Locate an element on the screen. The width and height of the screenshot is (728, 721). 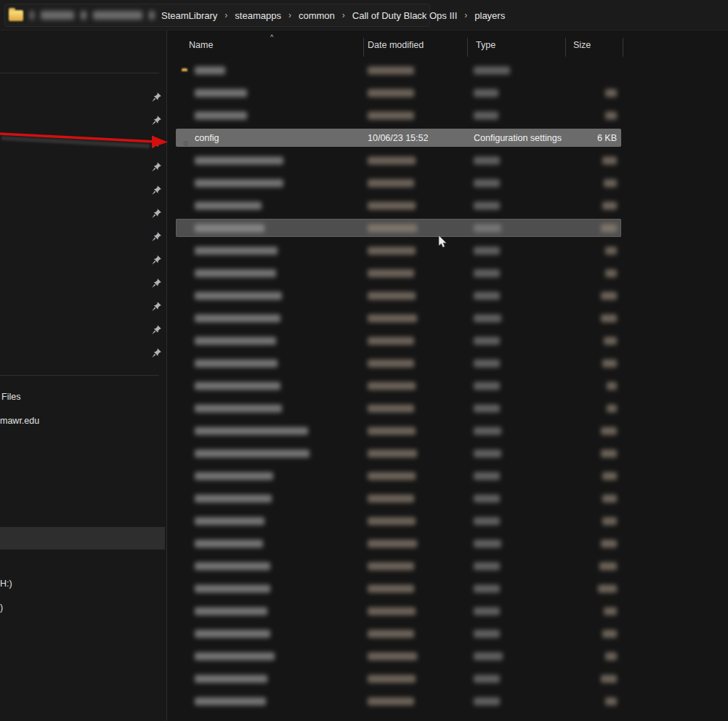
breadcrumb-chevron-icon: › is located at coordinates (290, 15).